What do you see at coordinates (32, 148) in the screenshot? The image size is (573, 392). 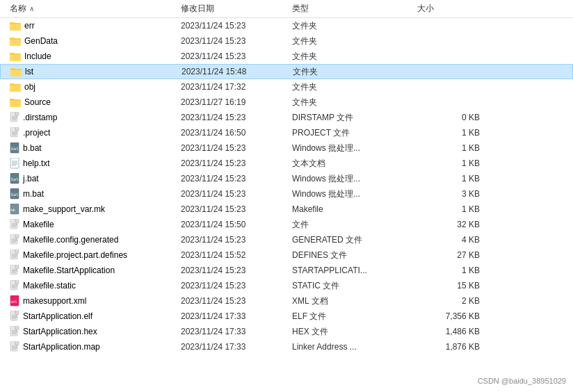 I see `file-name: b.bat` at bounding box center [32, 148].